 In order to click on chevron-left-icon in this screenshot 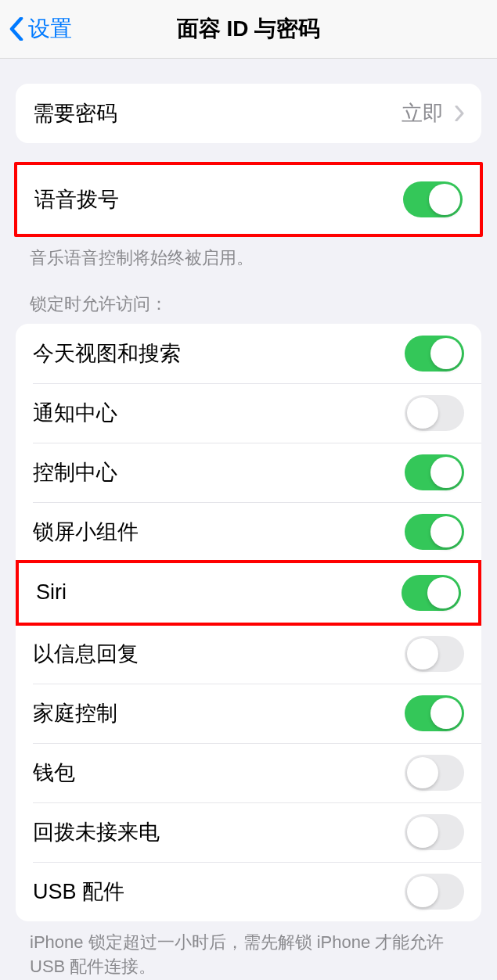, I will do `click(16, 29)`.